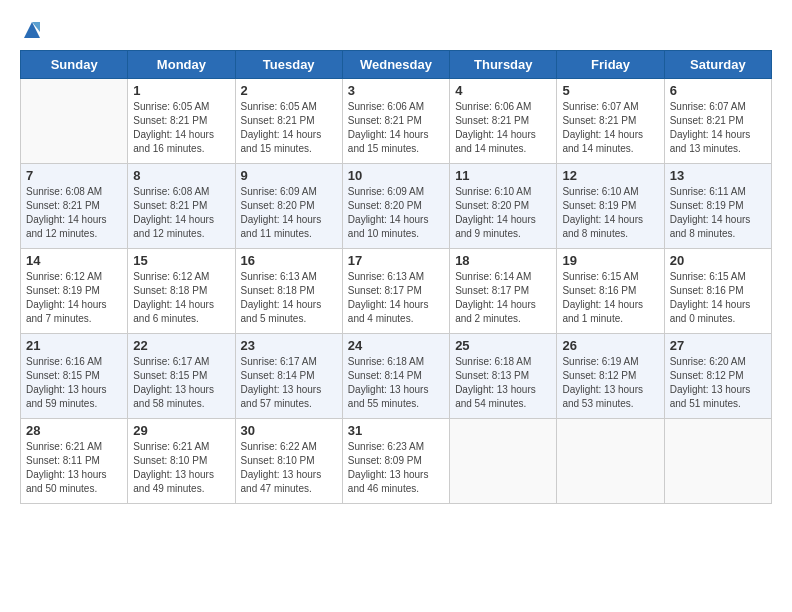  Describe the element at coordinates (74, 376) in the screenshot. I see `calendar-cell: 21Sunrise: 6:16 AM Sunset: 8:15 PM Dayli…` at that location.